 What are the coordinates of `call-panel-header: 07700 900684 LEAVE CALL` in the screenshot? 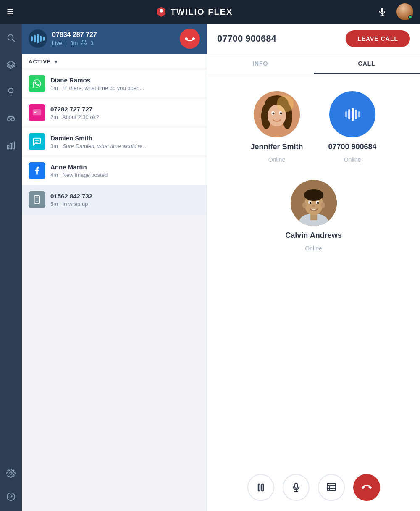 It's located at (313, 39).